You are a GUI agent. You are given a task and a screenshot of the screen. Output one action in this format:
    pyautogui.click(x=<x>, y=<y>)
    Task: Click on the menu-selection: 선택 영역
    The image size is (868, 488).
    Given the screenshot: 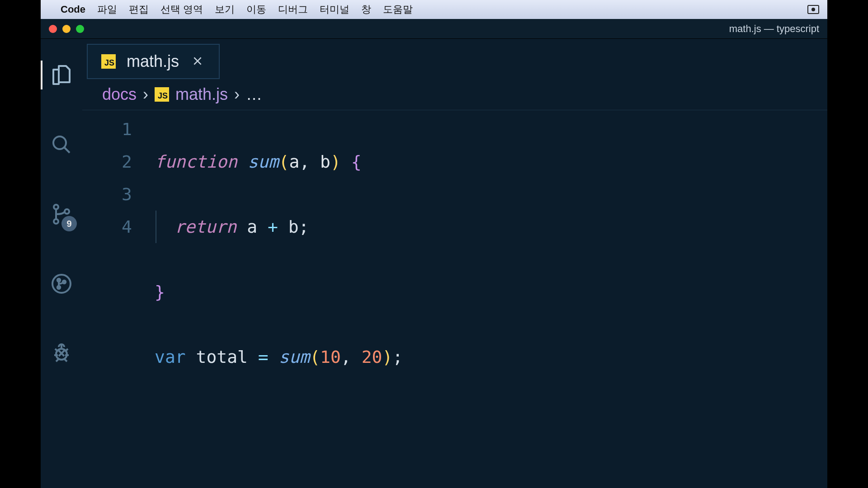 What is the action you would take?
    pyautogui.click(x=182, y=9)
    